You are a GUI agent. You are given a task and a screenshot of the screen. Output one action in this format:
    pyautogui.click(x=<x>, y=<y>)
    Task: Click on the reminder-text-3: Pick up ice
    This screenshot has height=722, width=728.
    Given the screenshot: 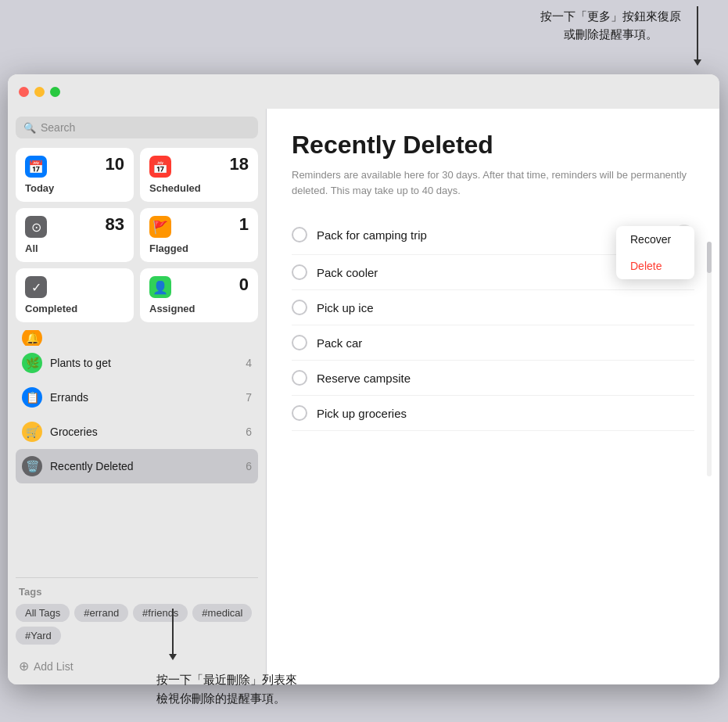 What is the action you would take?
    pyautogui.click(x=505, y=308)
    